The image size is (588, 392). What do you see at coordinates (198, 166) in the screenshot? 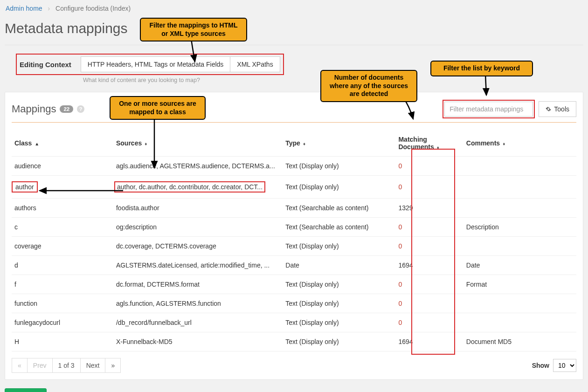
I see `cell-sources: agls.audience, AGLSTERMS.audience, DCTER…` at bounding box center [198, 166].